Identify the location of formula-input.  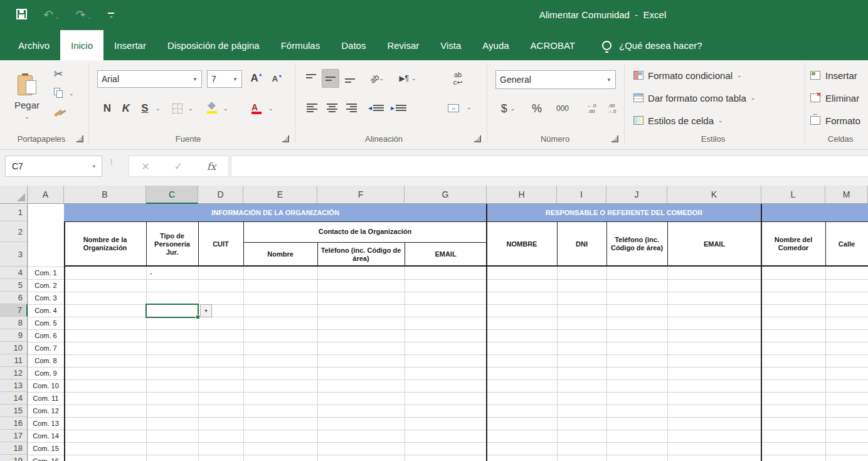
(549, 166).